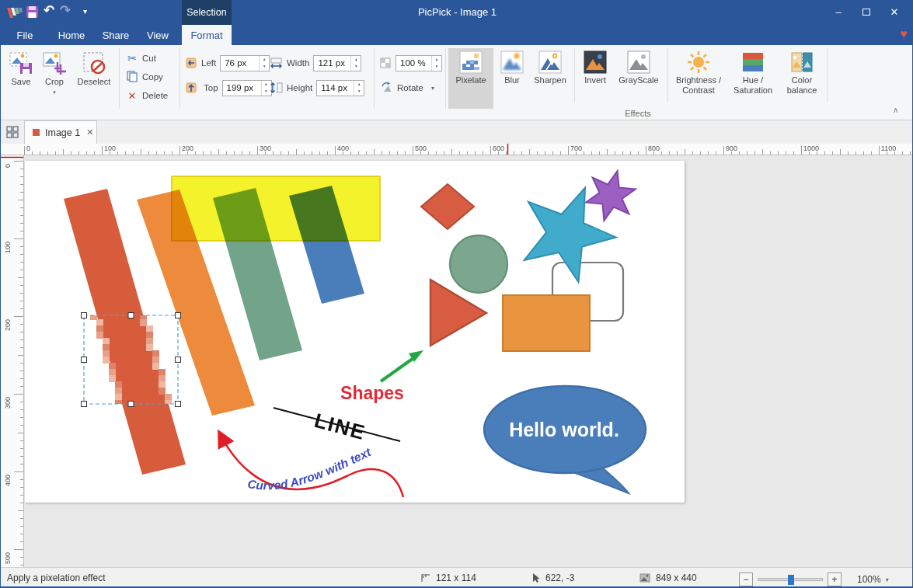 Image resolution: width=913 pixels, height=588 pixels. Describe the element at coordinates (802, 85) in the screenshot. I see `color-balance-label: Color balance` at that location.